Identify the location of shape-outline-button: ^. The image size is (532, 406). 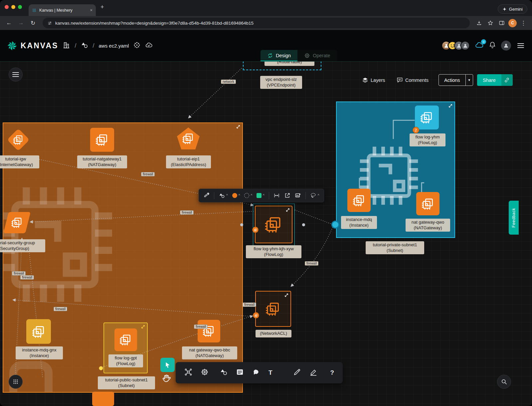
(248, 196).